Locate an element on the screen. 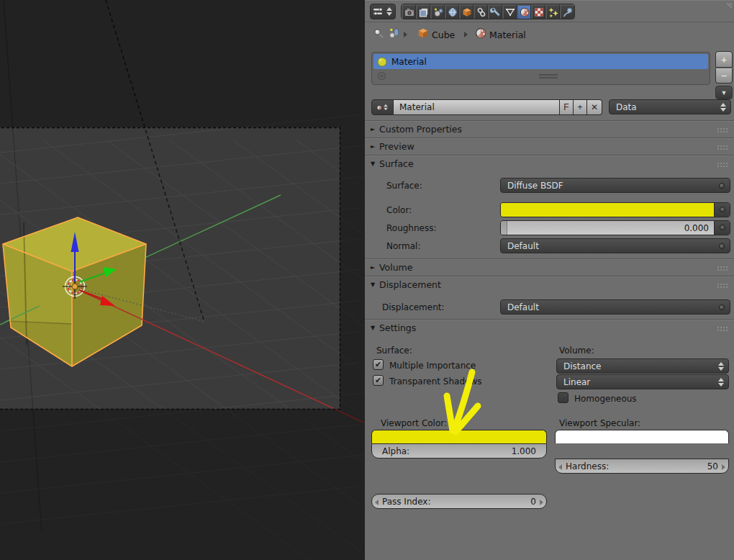 The height and width of the screenshot is (560, 734). roughness-slider: 0.000 is located at coordinates (607, 227).